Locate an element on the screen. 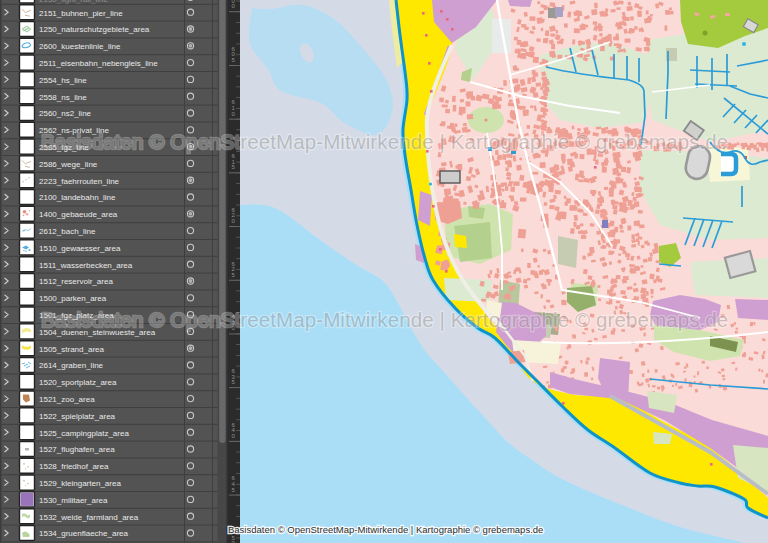  svg-text: 1528_friedhof_area is located at coordinates (74, 466).